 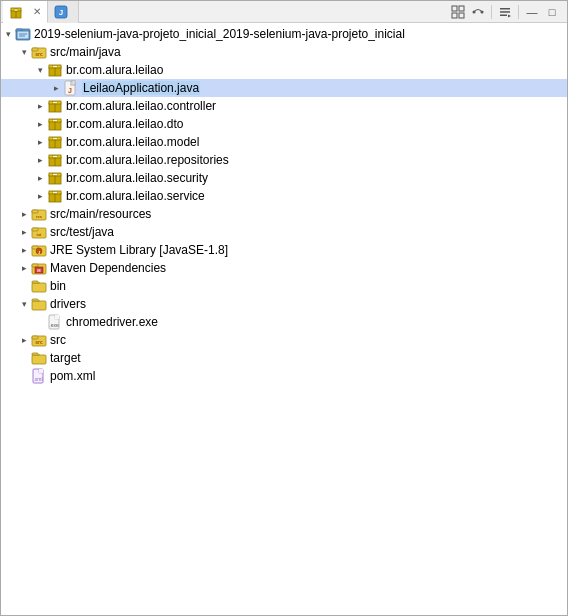 What do you see at coordinates (24, 52) in the screenshot?
I see `tree-toggle-2: ▾` at bounding box center [24, 52].